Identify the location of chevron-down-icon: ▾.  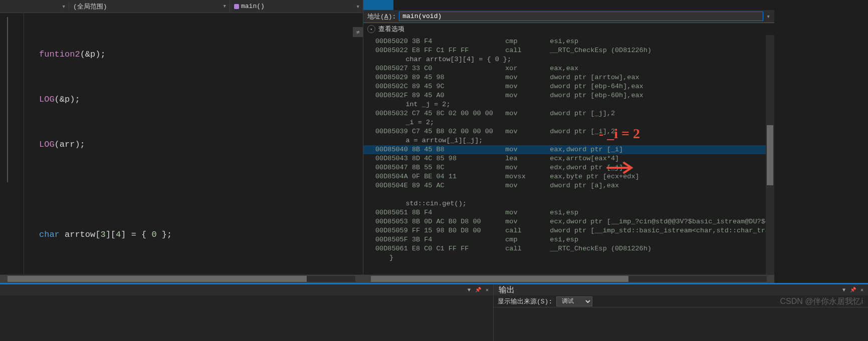
(371, 29).